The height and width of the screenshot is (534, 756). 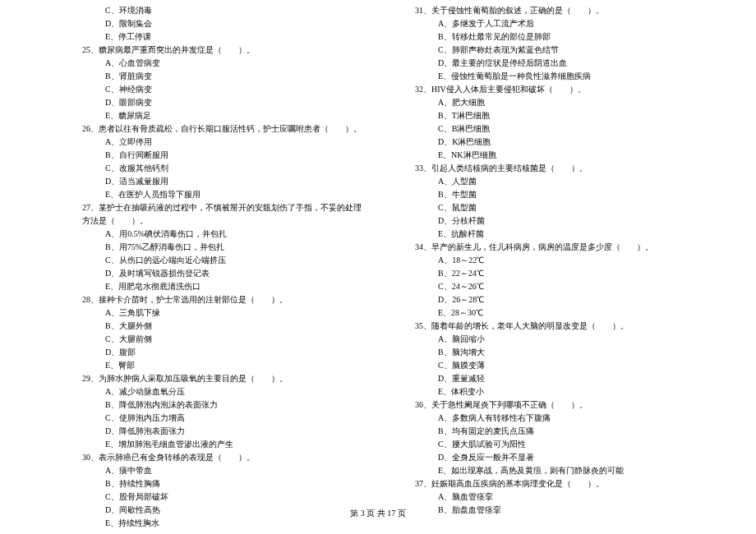 What do you see at coordinates (557, 392) in the screenshot?
I see `option-line: E、体积变小` at bounding box center [557, 392].